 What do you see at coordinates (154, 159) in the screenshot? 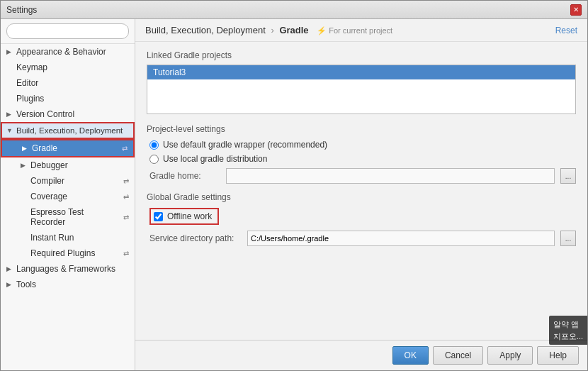
I see `radio-local` at bounding box center [154, 159].